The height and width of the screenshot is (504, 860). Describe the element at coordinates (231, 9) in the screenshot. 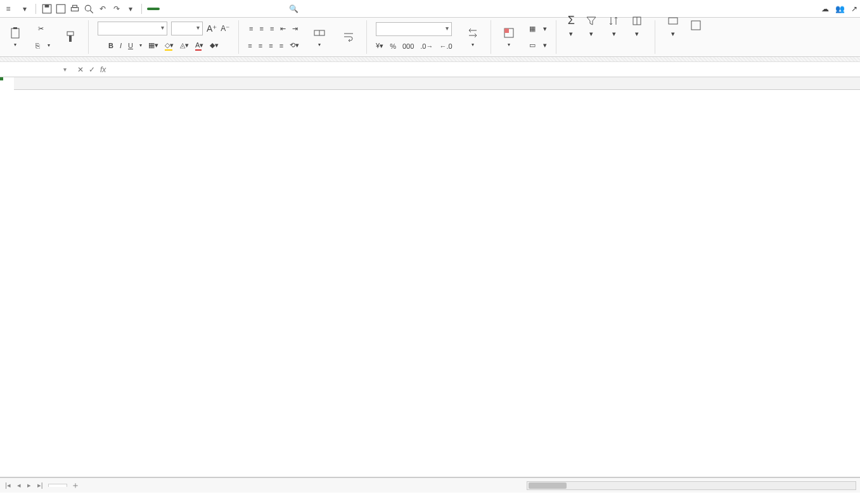

I see `tab-view` at that location.